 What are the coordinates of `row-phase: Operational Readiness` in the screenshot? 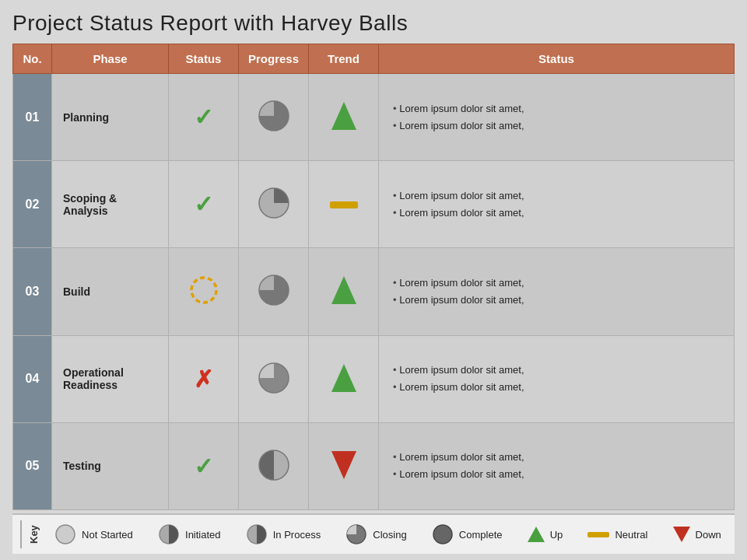 It's located at (110, 379).